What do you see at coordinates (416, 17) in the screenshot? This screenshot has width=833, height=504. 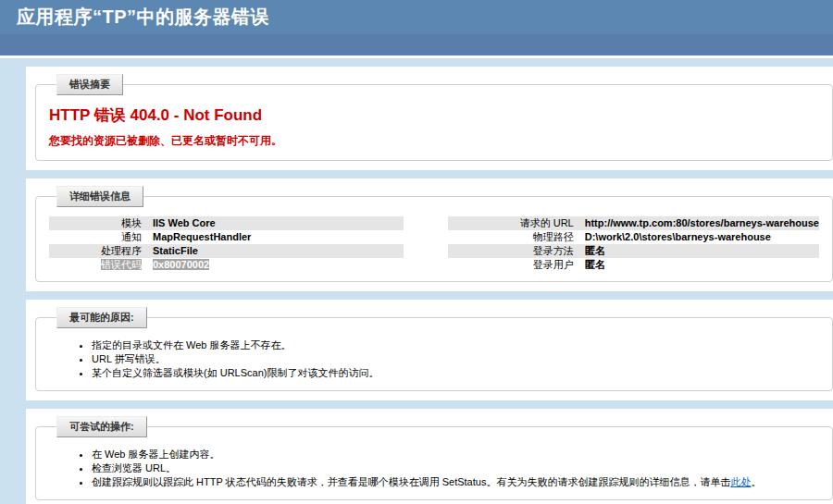 I see `page-header: 应用程序“TP”中的服务器错误` at bounding box center [416, 17].